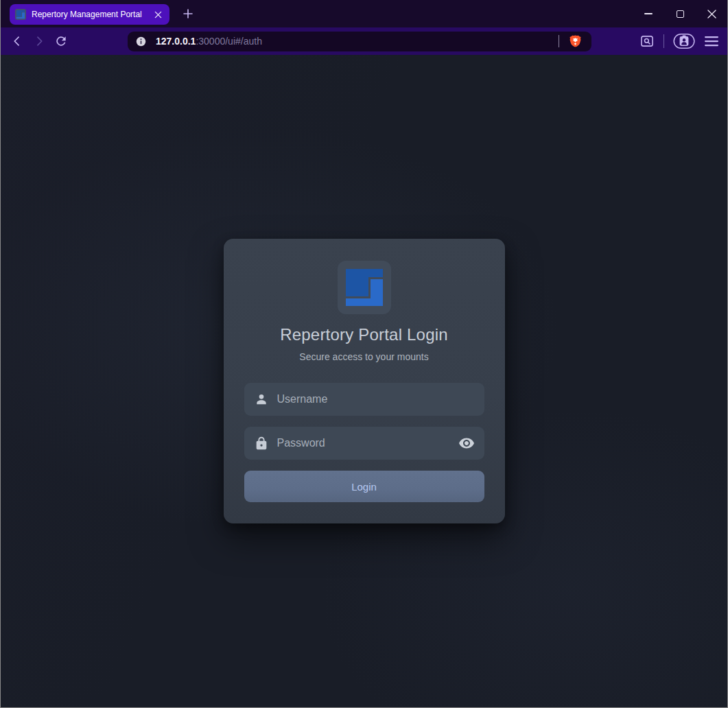 The height and width of the screenshot is (708, 728). I want to click on person-icon, so click(261, 399).